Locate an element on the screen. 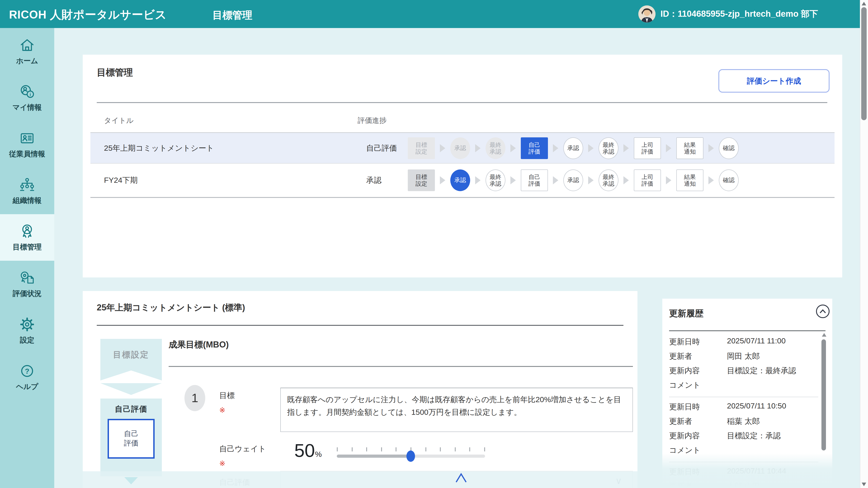 This screenshot has height=488, width=868. field-value: 目標設定：承認 is located at coordinates (772, 436).